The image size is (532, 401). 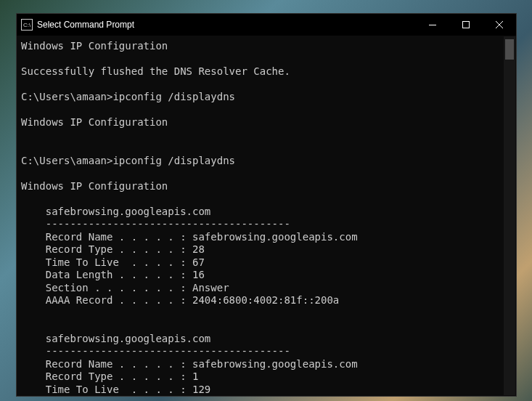 I want to click on maximize-icon, so click(x=466, y=25).